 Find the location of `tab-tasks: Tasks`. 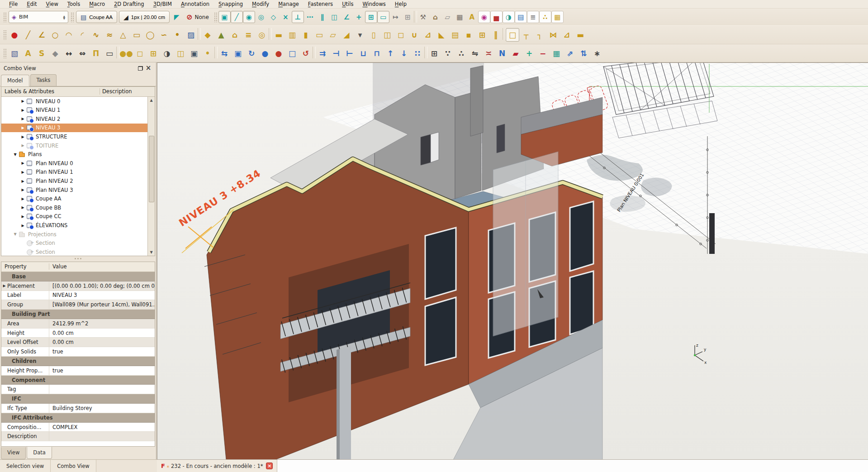

tab-tasks: Tasks is located at coordinates (43, 80).